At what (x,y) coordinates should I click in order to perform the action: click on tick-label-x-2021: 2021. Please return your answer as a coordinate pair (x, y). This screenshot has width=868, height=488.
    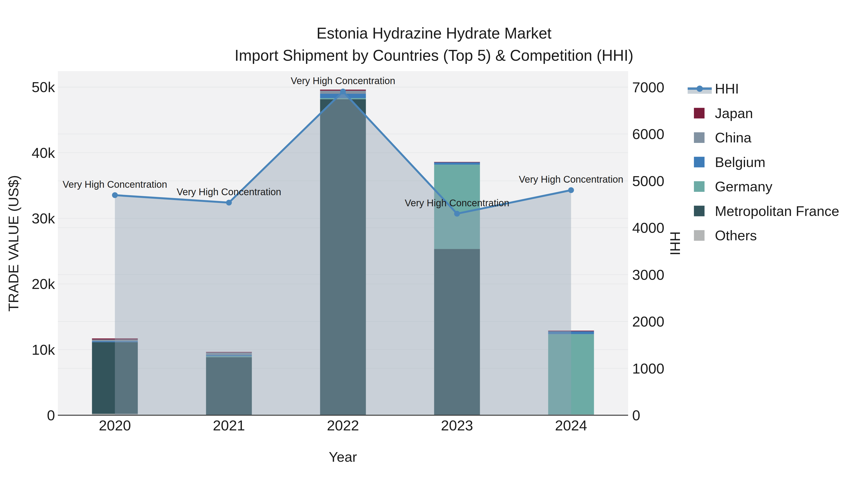
    Looking at the image, I should click on (229, 425).